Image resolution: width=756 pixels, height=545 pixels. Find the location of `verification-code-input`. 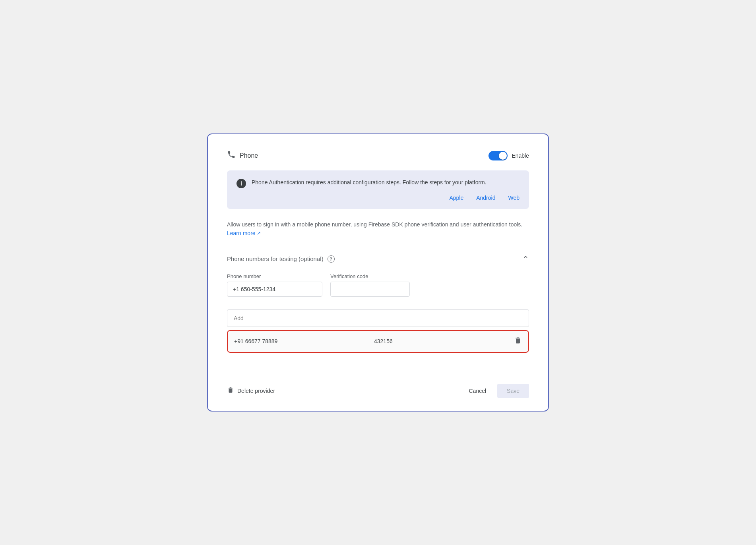

verification-code-input is located at coordinates (370, 289).